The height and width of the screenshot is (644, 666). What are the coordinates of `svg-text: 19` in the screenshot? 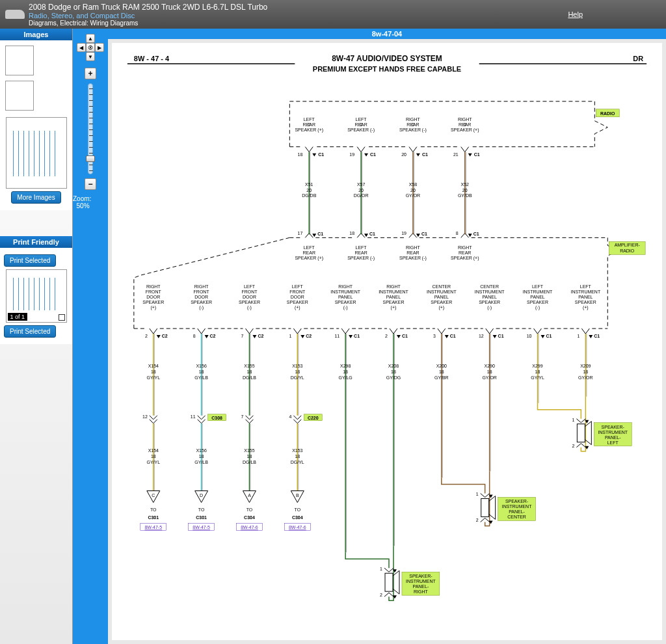 It's located at (352, 155).